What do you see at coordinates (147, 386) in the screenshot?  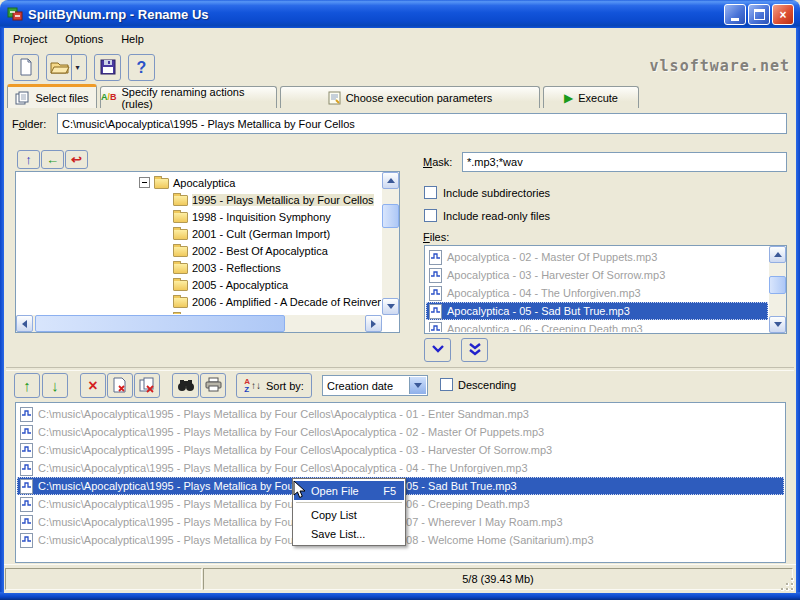 I see `clear-list-button` at bounding box center [147, 386].